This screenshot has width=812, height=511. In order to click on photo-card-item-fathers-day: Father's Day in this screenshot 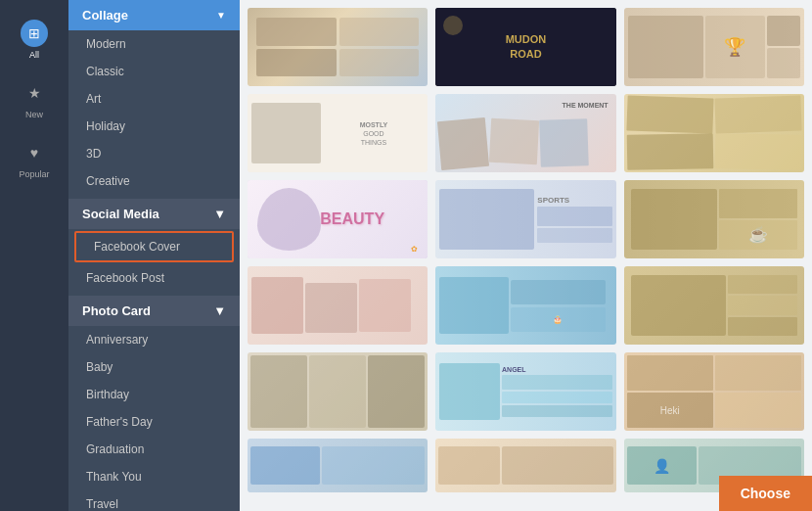, I will do `click(155, 422)`.